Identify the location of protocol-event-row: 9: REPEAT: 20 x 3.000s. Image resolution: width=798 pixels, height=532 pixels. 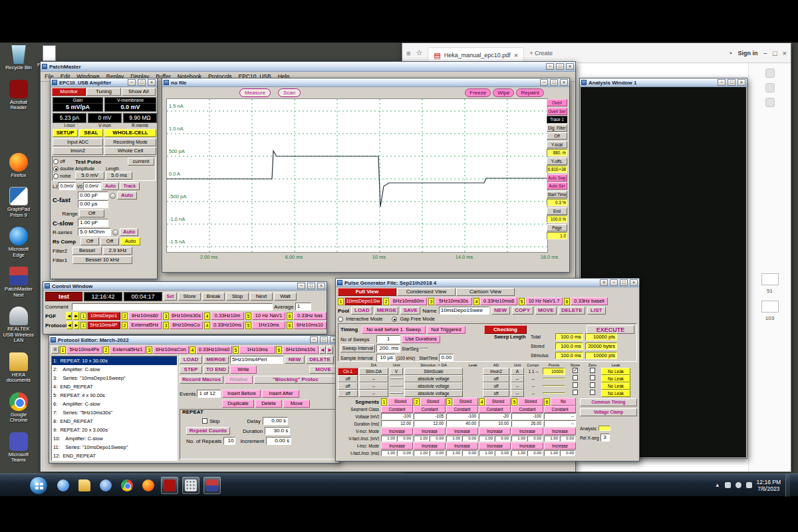
(114, 430).